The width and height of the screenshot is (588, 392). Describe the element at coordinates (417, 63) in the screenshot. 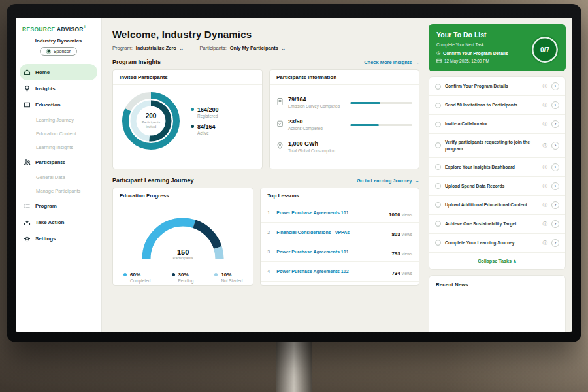

I see `arrow-right-icon: →` at that location.